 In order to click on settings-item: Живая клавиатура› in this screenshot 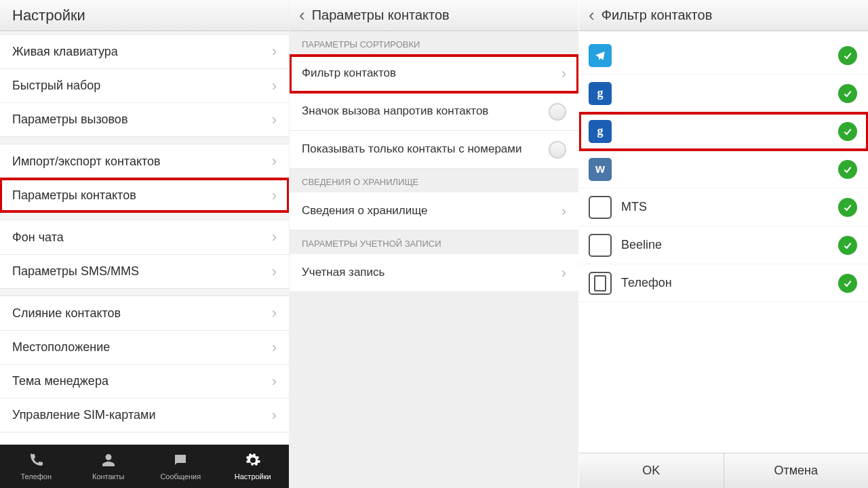, I will do `click(144, 52)`.